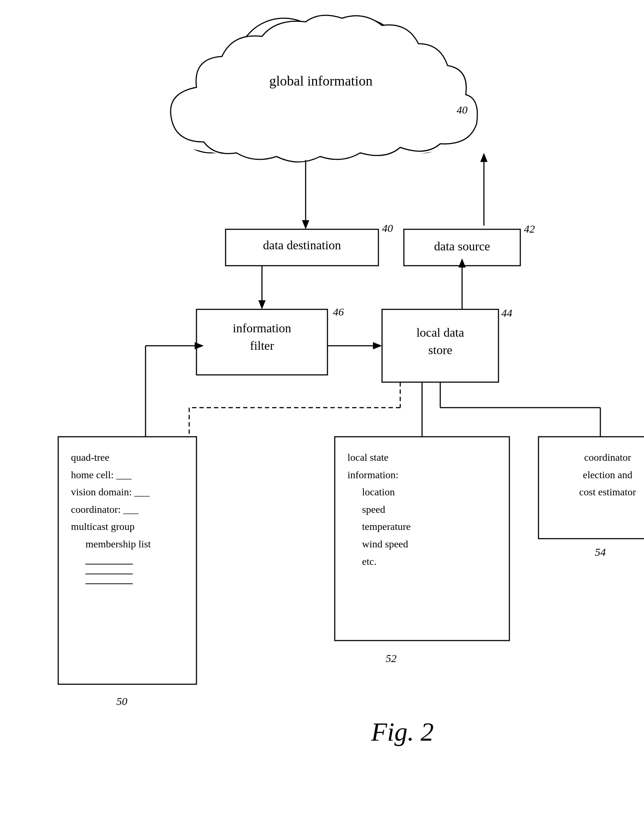 The width and height of the screenshot is (644, 836). What do you see at coordinates (440, 341) in the screenshot?
I see `local-data-store-label: local data store` at bounding box center [440, 341].